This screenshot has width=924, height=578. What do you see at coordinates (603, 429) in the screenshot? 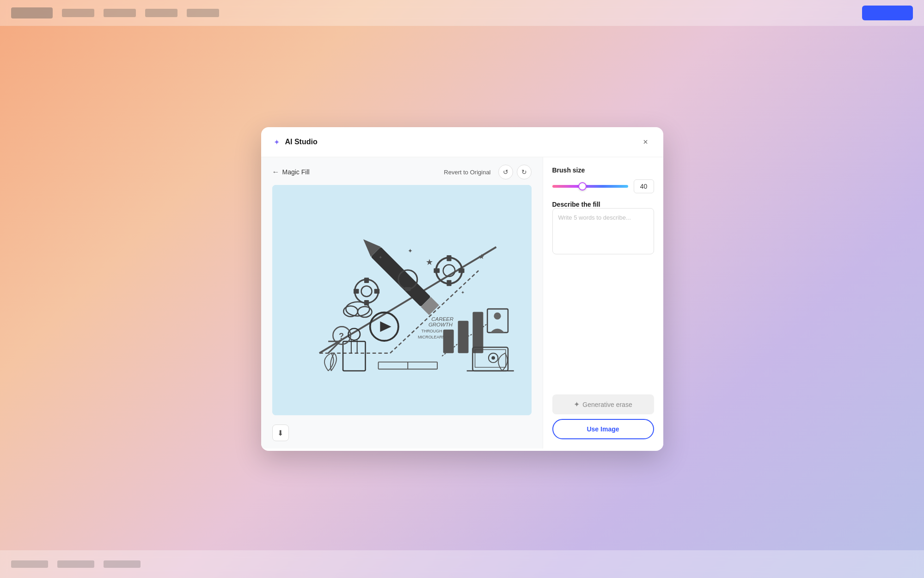
I see `use-image-label: Use Image` at bounding box center [603, 429].